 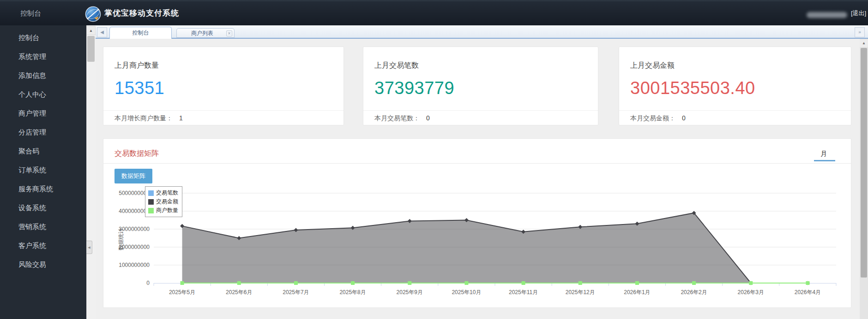 I want to click on svg-text: 2026年4月, so click(x=808, y=292).